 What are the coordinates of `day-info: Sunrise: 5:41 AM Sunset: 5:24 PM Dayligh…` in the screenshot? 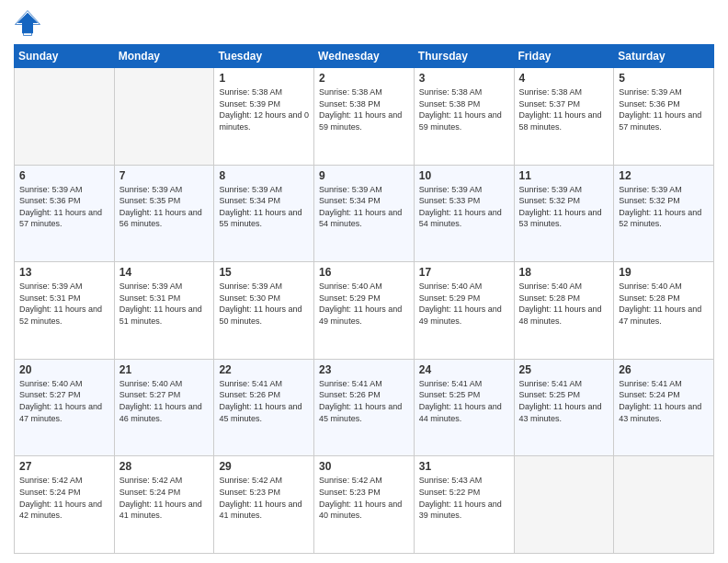 It's located at (664, 401).